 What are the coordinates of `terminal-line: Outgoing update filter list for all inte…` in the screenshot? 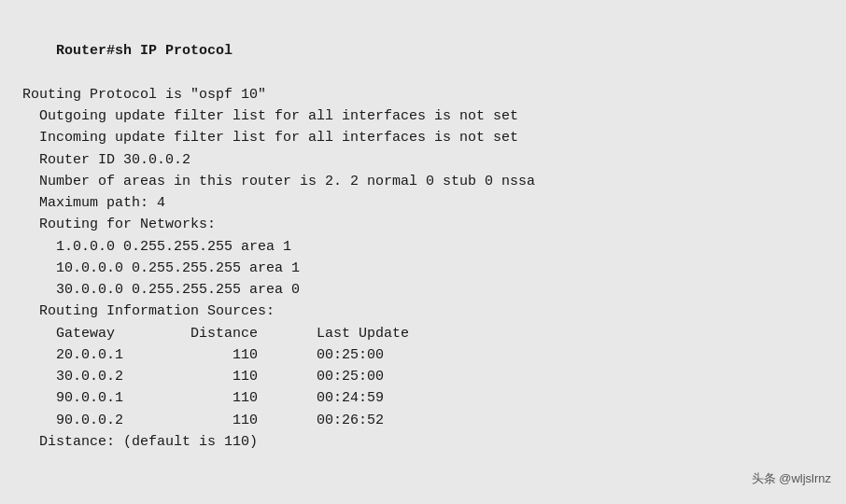 It's located at (423, 116).